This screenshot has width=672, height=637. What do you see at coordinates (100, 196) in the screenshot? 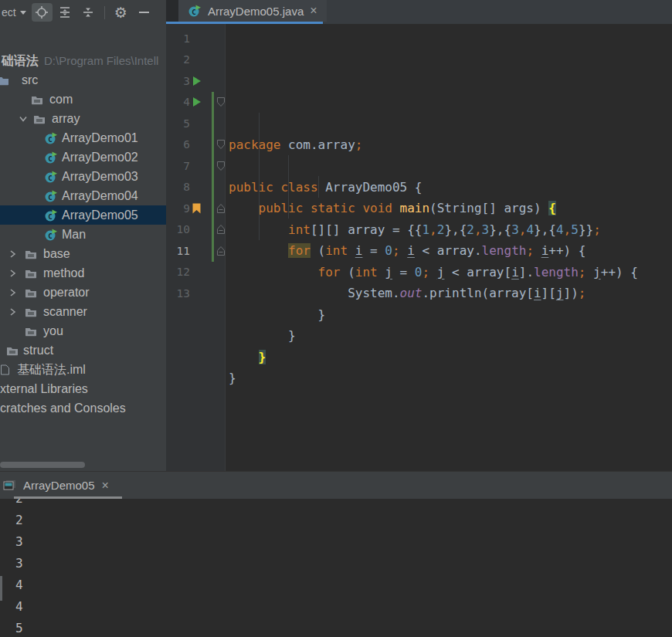
I see `tree-item-label: ArrayDemo04` at bounding box center [100, 196].